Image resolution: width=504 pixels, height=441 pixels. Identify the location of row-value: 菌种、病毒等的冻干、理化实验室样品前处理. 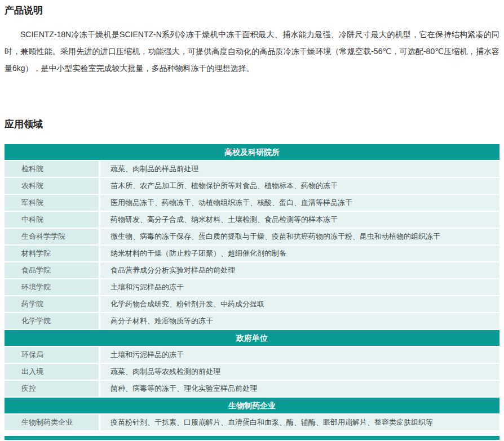
(300, 389).